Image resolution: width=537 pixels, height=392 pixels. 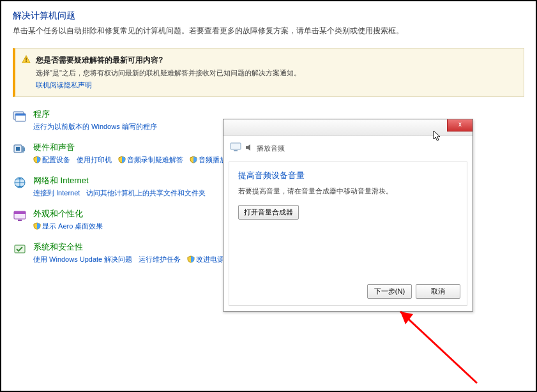 I want to click on link-windows-update: 使用 Windows Update 解决问题, so click(x=83, y=259).